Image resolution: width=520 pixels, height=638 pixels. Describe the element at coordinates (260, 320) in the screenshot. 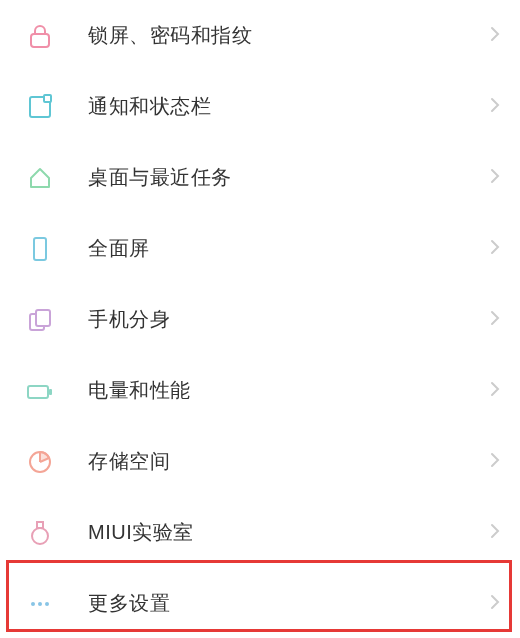

I see `list-item-secondspace: 手机分身` at that location.